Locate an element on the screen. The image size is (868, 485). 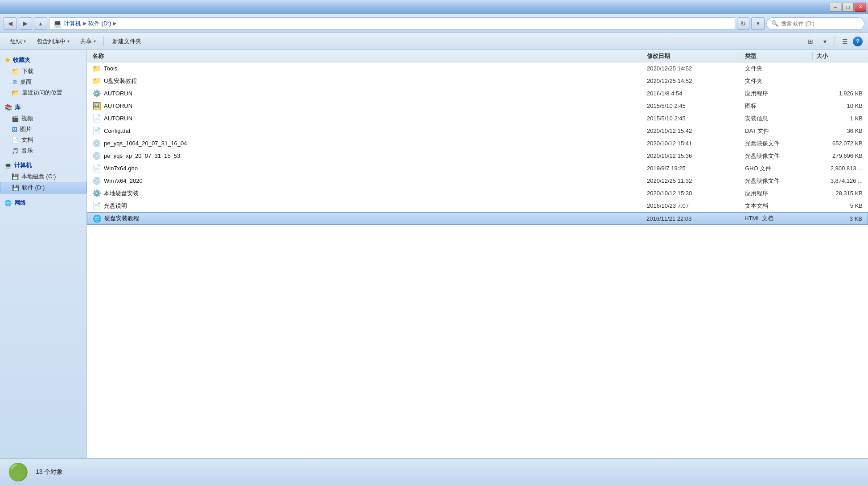
sidebar-item-download: 📁 下载 is located at coordinates (43, 71).